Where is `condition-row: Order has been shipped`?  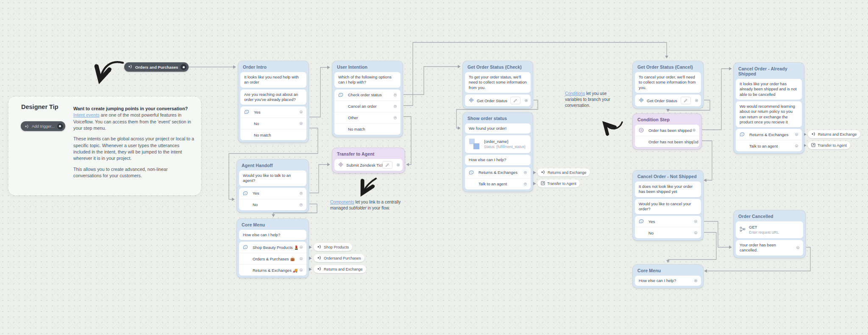
condition-row: Order has been shipped is located at coordinates (667, 130).